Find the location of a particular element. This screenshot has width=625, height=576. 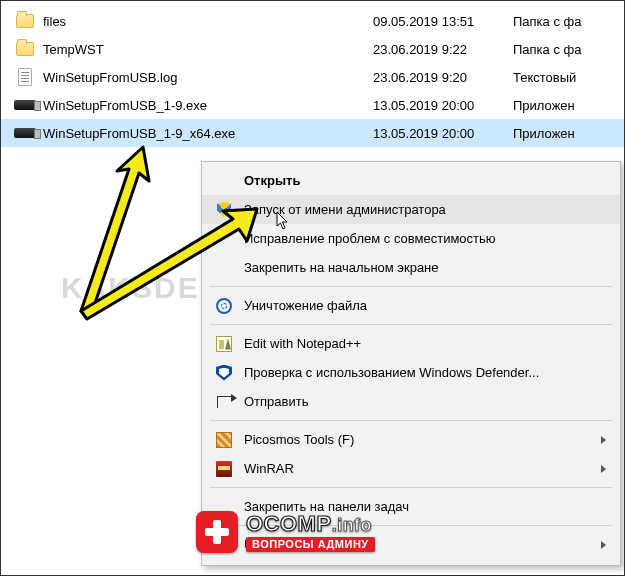

badge-tagline: ВОПРОСЫ АДМИНУ is located at coordinates (310, 544).